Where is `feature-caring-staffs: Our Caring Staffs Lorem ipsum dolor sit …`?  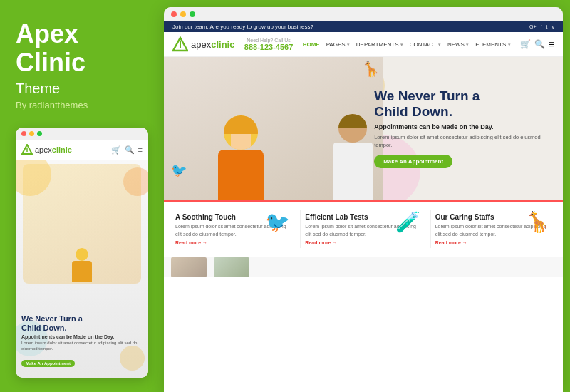
feature-caring-staffs: Our Caring Staffs Lorem ipsum dolor sit … is located at coordinates (493, 229).